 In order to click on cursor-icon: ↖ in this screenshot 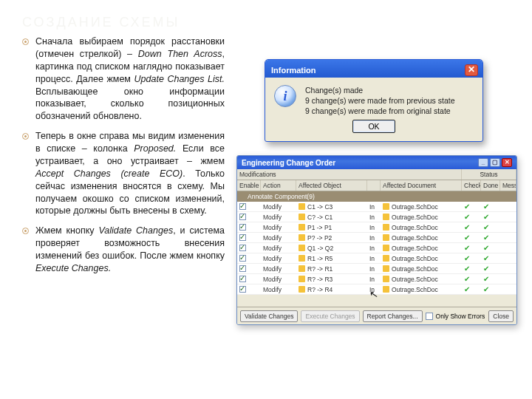, I will do `click(374, 294)`.